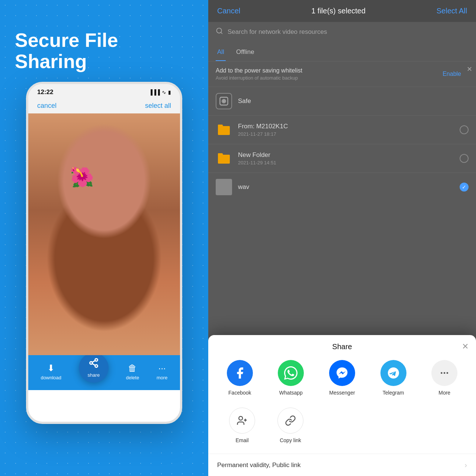 This screenshot has width=476, height=476. What do you see at coordinates (342, 144) in the screenshot?
I see `file-list: Safe From: M2102K1C 2021-11-27 18:17` at bounding box center [342, 144].